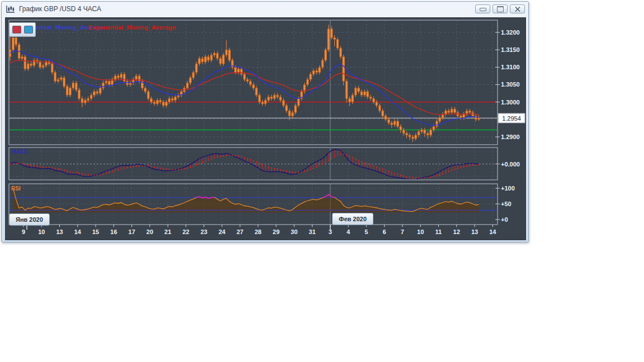 Image resolution: width=644 pixels, height=362 pixels. I want to click on rsi-50-label: +50, so click(506, 204).